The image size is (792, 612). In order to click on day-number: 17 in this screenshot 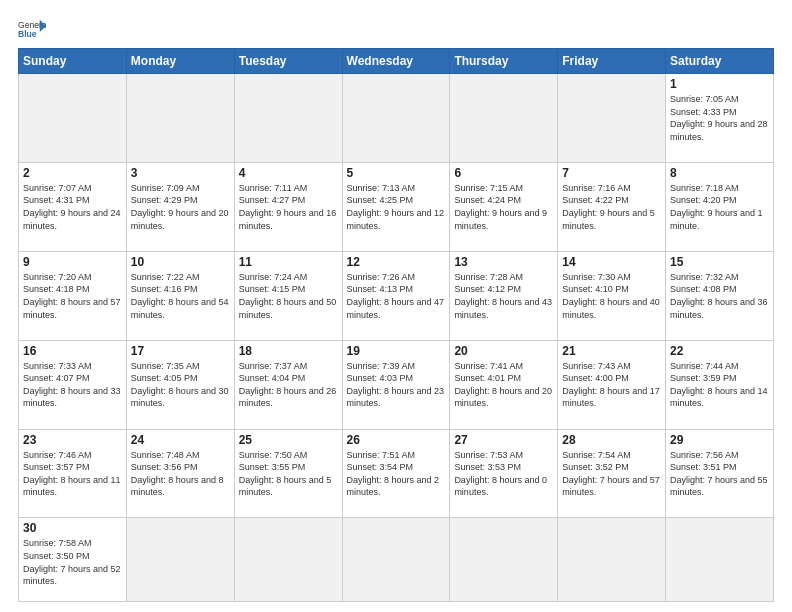, I will do `click(180, 351)`.